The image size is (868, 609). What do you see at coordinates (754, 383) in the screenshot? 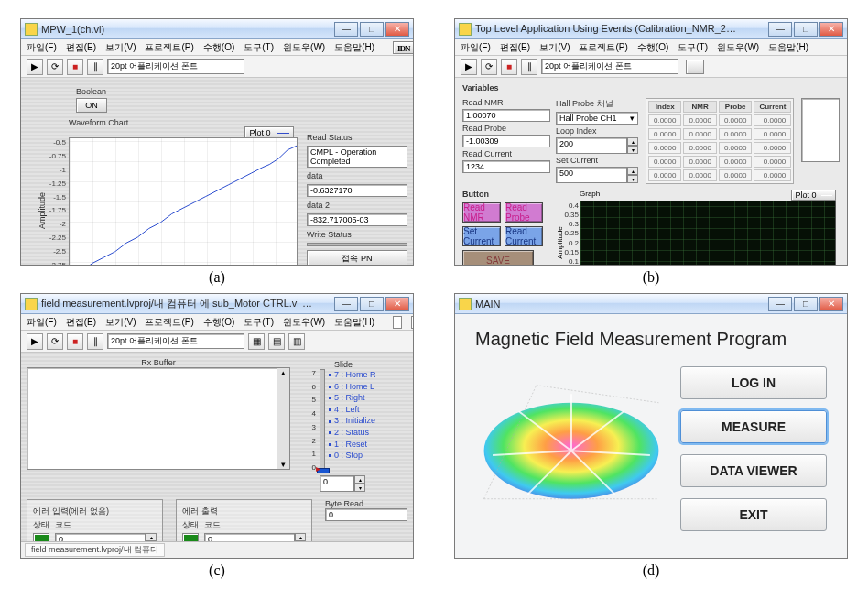
I see `login-button: LOG IN` at bounding box center [754, 383].